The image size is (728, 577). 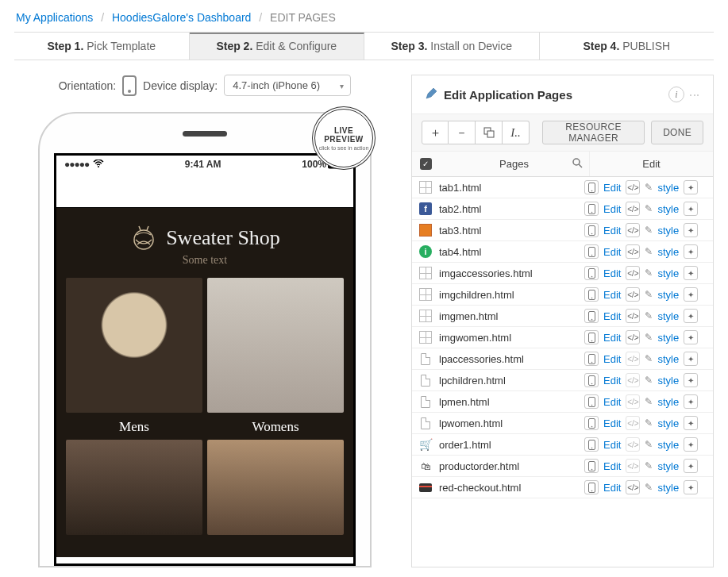 What do you see at coordinates (489, 133) in the screenshot?
I see `duplicate-button` at bounding box center [489, 133].